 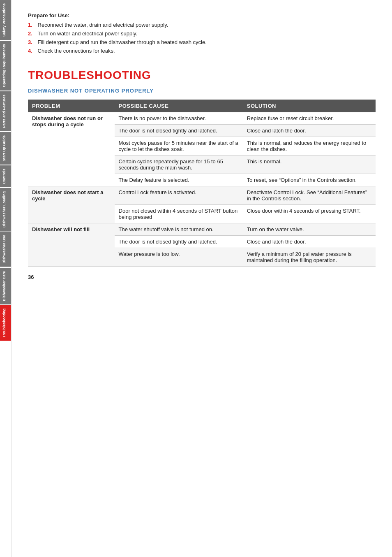 What do you see at coordinates (309, 214) in the screenshot?
I see `solution-cell-2-2: Close door within 4 seconds of pressing …` at bounding box center [309, 214].